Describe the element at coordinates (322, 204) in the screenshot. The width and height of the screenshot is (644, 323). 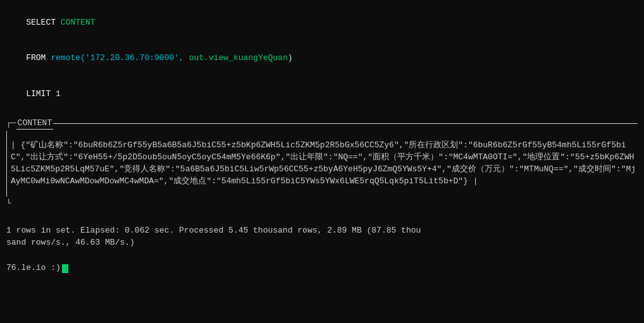
I see `section-footer: └` at that location.